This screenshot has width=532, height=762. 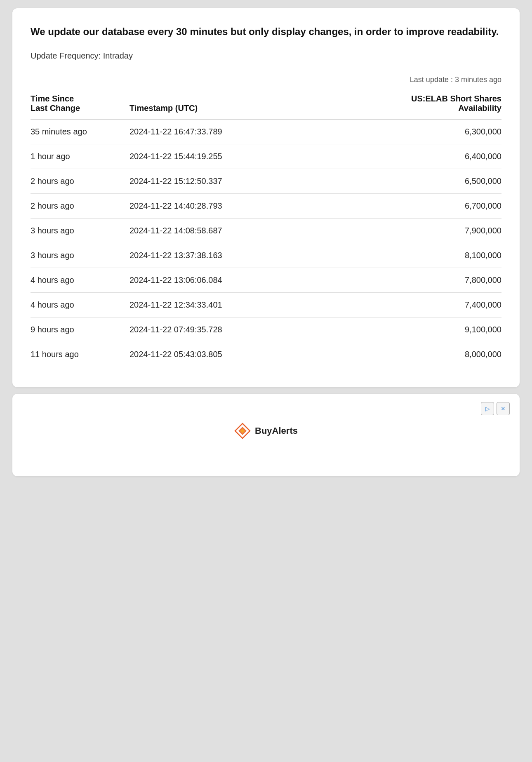 I want to click on cell-timestamp: 2024-11-22 12:34:33.401, so click(x=191, y=305).